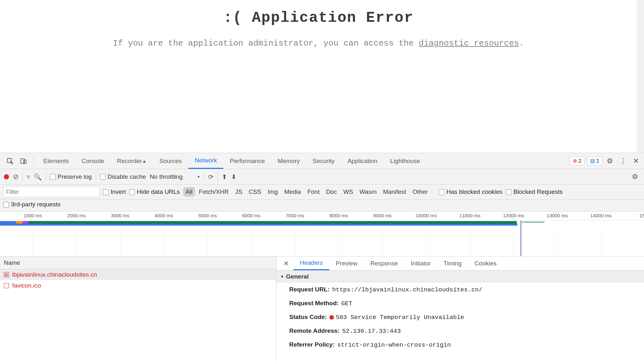 Image resolution: width=644 pixels, height=362 pixels. I want to click on message-count: 1, so click(598, 161).